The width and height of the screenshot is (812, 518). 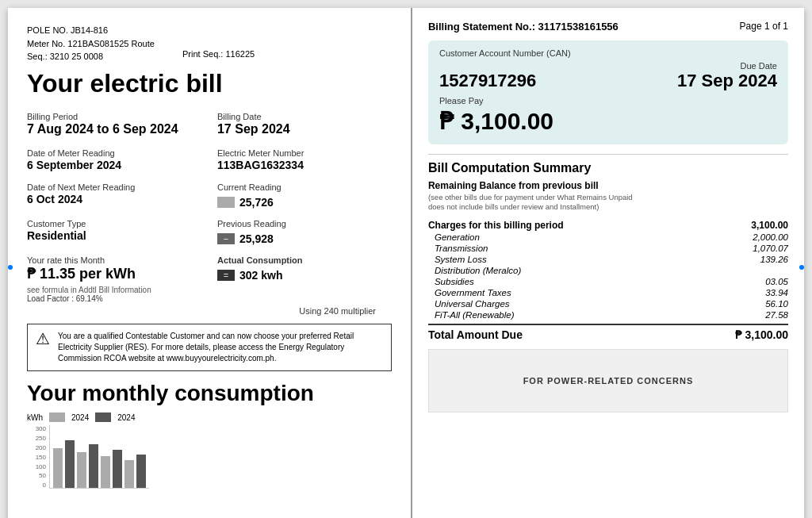 I want to click on can-box: Customer Account Number (CAN) 1527917296…, so click(x=608, y=92).